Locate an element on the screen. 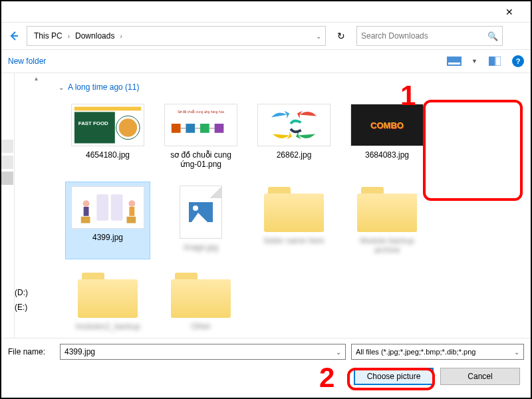  search-icon: 🔍 is located at coordinates (493, 36).